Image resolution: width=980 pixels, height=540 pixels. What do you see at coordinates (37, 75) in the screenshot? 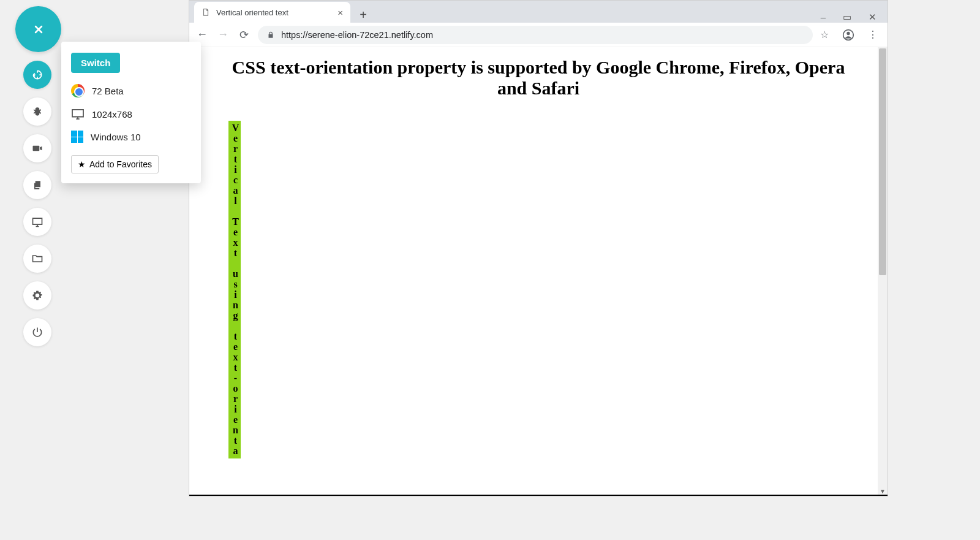
I see `session-info-button` at bounding box center [37, 75].